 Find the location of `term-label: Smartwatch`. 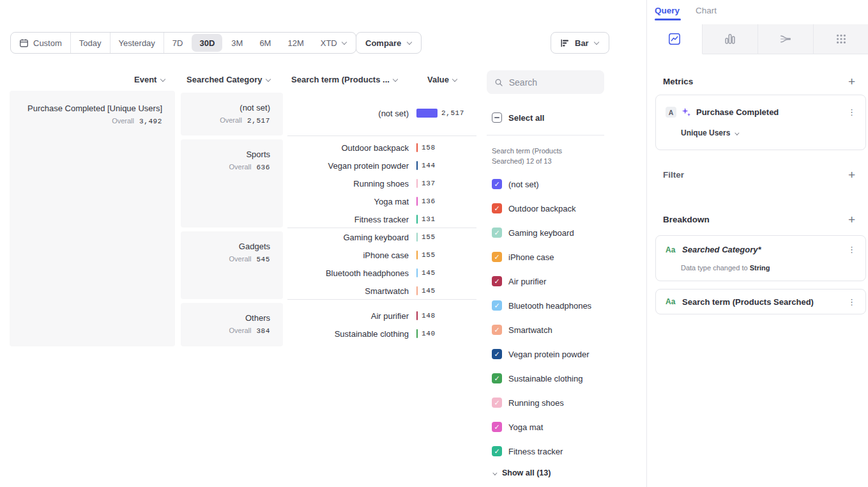

term-label: Smartwatch is located at coordinates (348, 291).